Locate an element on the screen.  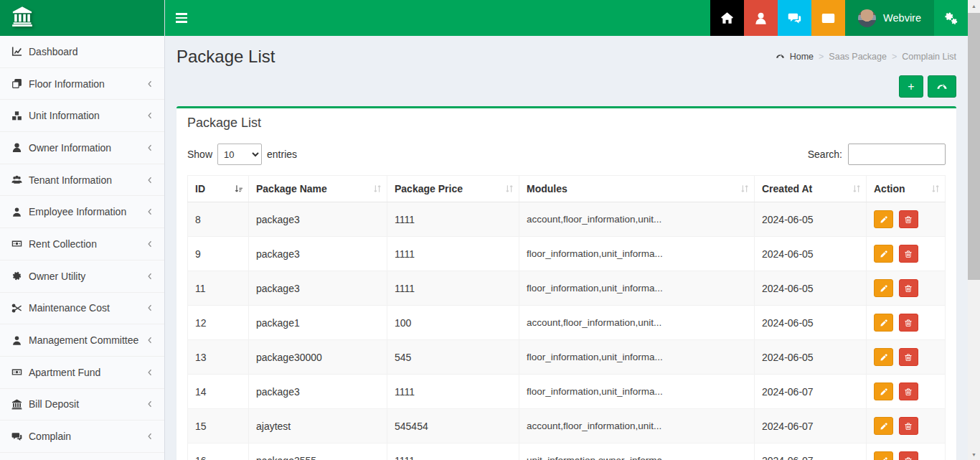
cell-id: 16 is located at coordinates (218, 452).